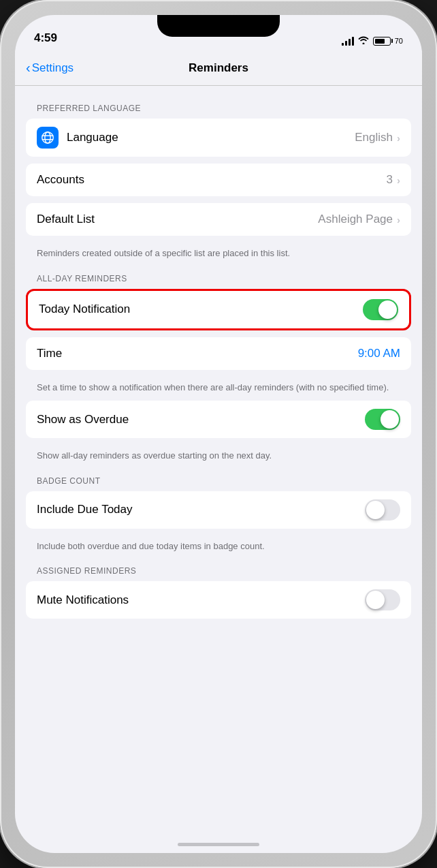 This screenshot has width=437, height=868. I want to click on badge-count-section-label: BADGE COUNT, so click(218, 481).